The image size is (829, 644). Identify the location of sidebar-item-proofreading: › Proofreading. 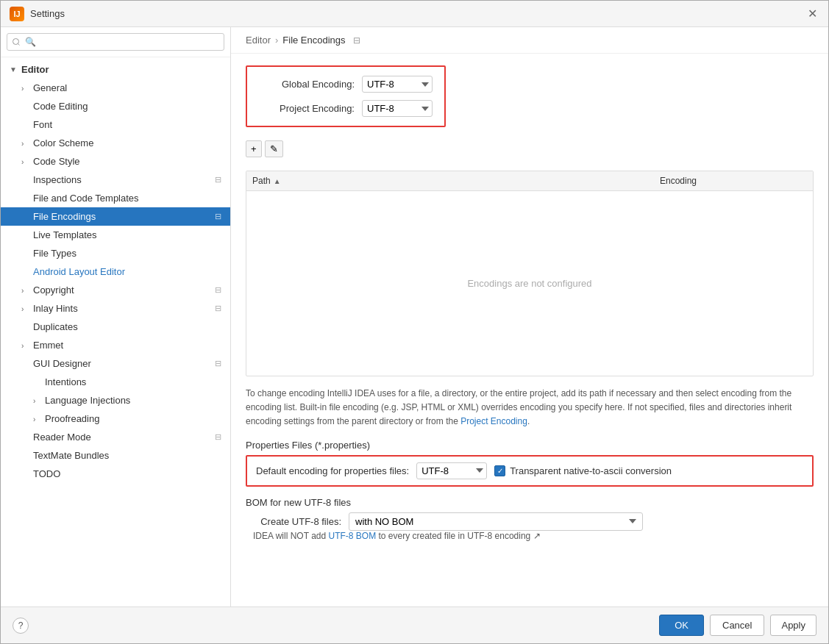
(115, 419).